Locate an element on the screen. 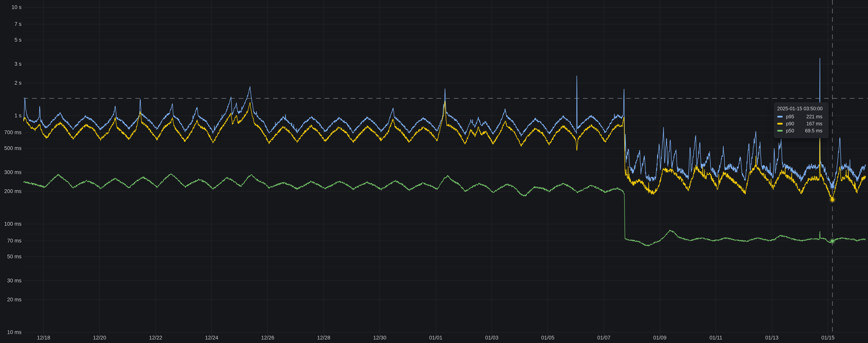 Image resolution: width=868 pixels, height=343 pixels. x-axis-label: 01/09 is located at coordinates (660, 338).